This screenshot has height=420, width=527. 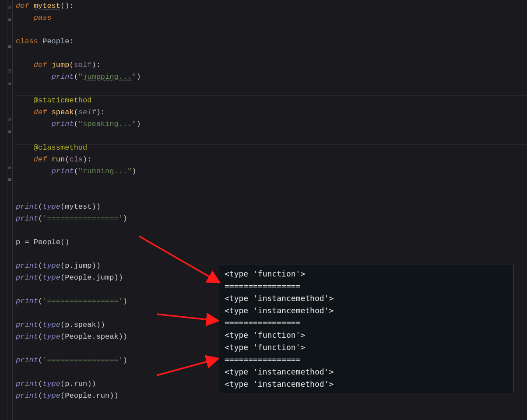 What do you see at coordinates (60, 112) in the screenshot?
I see `code-line: def speak(self):` at bounding box center [60, 112].